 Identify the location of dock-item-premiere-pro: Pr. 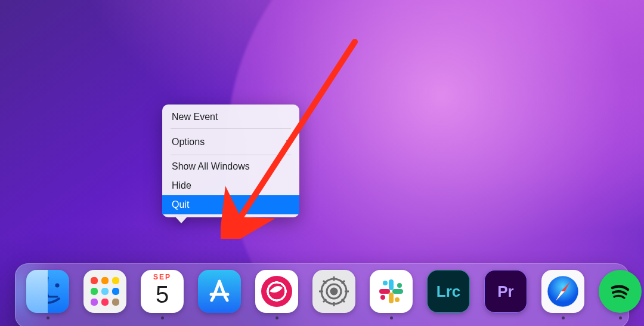
(506, 295).